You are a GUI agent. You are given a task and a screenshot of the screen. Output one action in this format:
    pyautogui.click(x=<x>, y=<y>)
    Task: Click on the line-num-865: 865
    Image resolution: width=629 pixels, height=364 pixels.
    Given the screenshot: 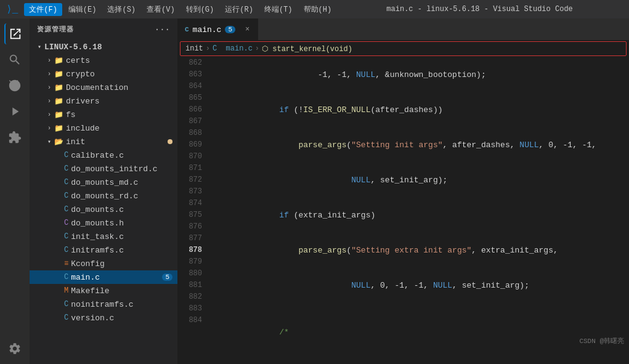 What is the action you would take?
    pyautogui.click(x=190, y=99)
    